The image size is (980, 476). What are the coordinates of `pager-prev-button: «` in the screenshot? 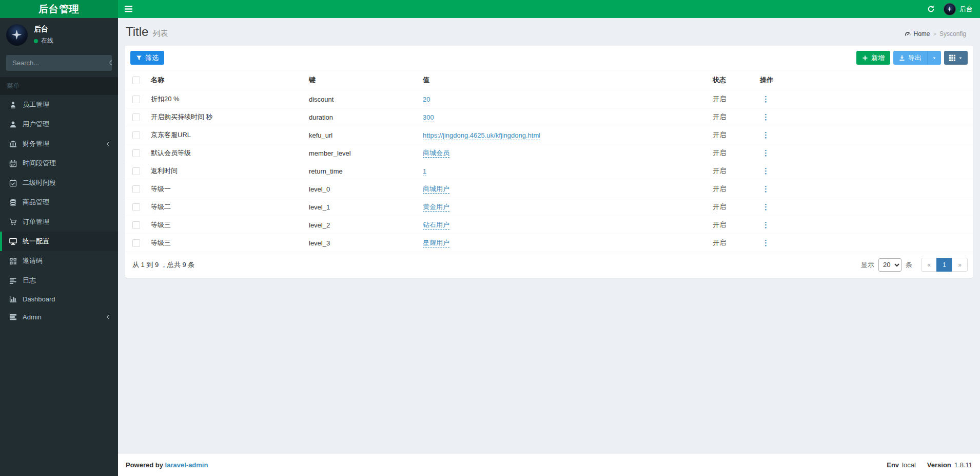 It's located at (929, 265).